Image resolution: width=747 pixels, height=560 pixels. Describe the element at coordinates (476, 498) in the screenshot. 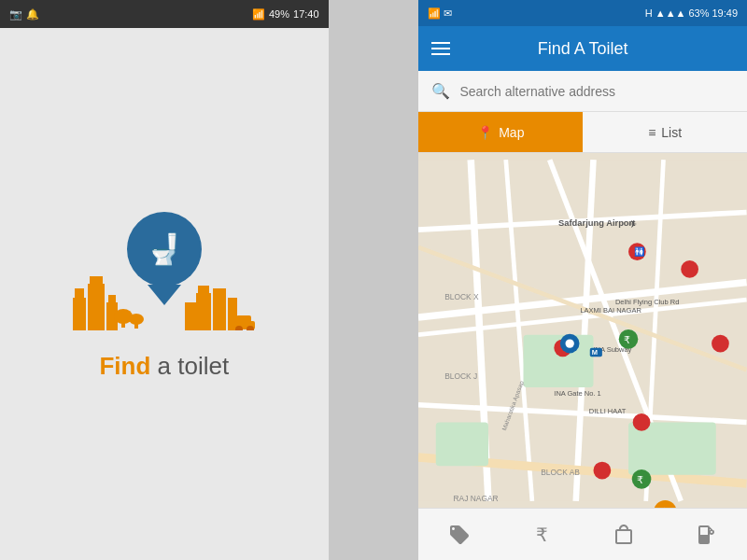

I see `svg-text: RAJ NAGAR` at that location.